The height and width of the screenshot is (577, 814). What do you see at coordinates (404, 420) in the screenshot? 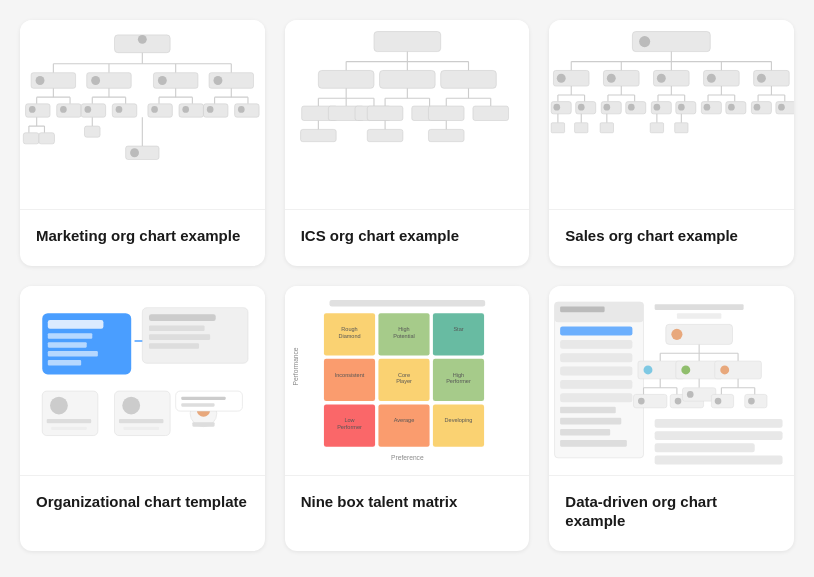
I see `svg-text: Average` at bounding box center [404, 420].